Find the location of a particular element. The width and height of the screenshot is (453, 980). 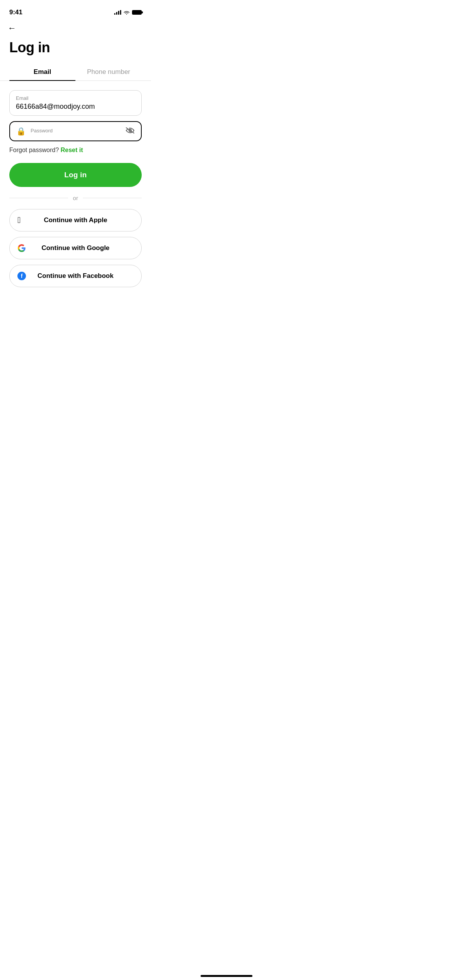

back-button: ← is located at coordinates (12, 26).